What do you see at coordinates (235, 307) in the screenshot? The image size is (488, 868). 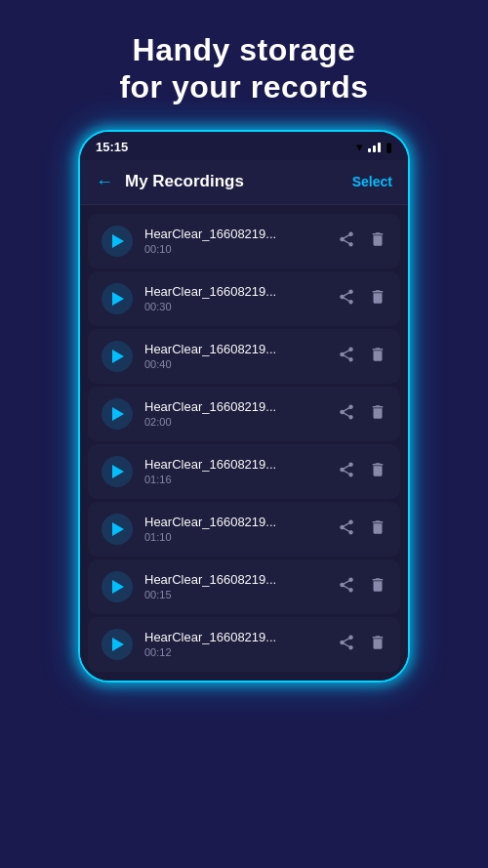 I see `recording-duration: 00:30` at bounding box center [235, 307].